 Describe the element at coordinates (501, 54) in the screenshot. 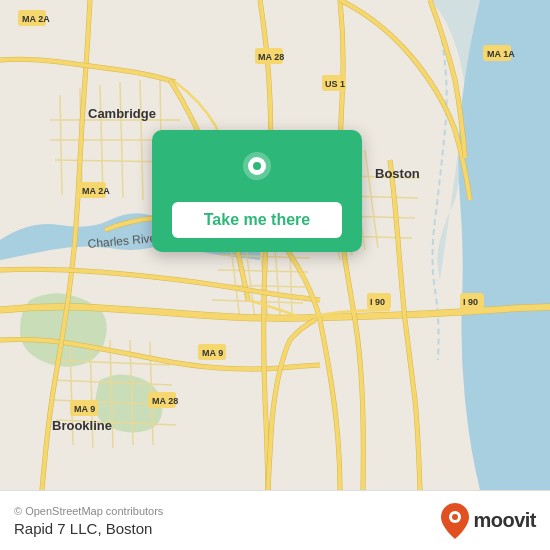

I see `svg-text: MA 1A` at that location.